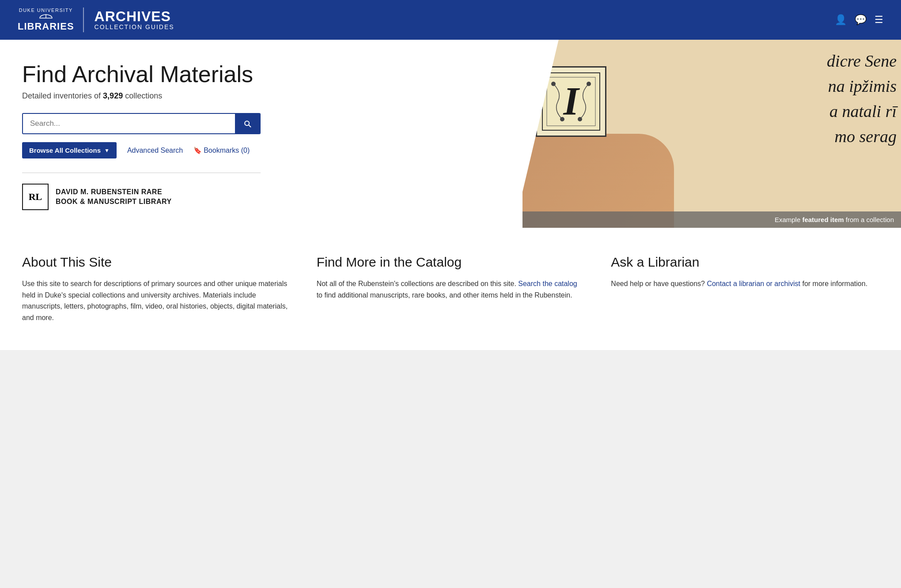 The width and height of the screenshot is (901, 588). What do you see at coordinates (745, 284) in the screenshot?
I see `ask-text: Need help or have questions? Contact a l…` at bounding box center [745, 284].